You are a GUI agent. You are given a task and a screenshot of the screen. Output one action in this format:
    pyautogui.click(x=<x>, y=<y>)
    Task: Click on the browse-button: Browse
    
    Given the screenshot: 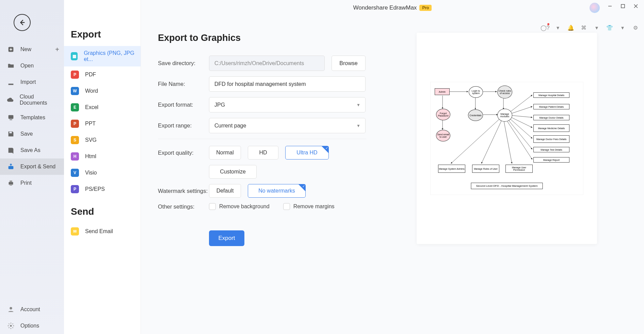 What is the action you would take?
    pyautogui.click(x=349, y=63)
    